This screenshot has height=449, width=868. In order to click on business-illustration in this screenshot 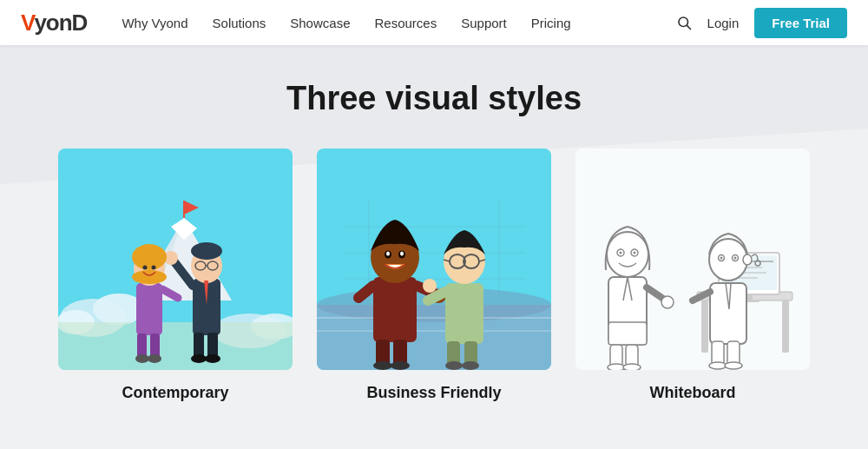, I will do `click(434, 259)`.